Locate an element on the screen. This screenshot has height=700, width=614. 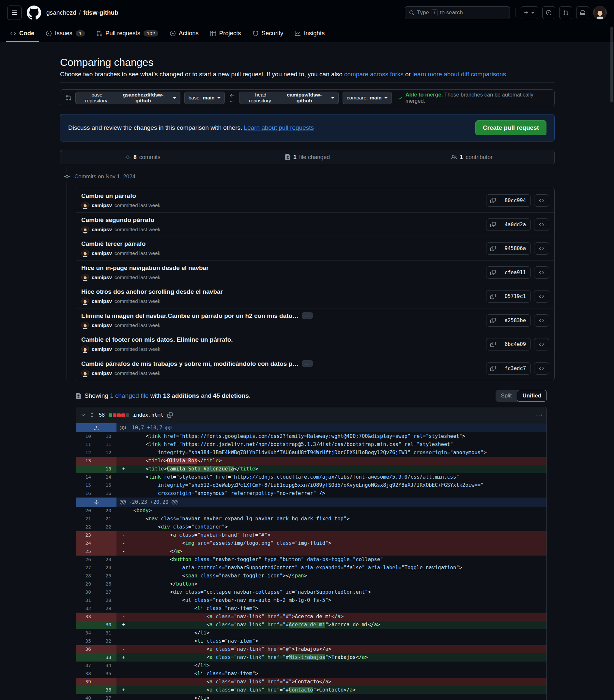
commit-sha-button: 6bc4e09 is located at coordinates (515, 344).